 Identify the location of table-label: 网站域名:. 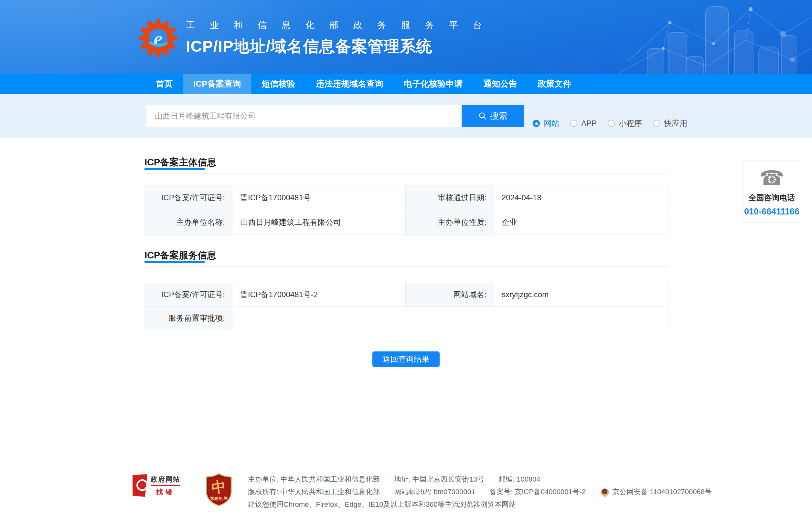
(450, 295).